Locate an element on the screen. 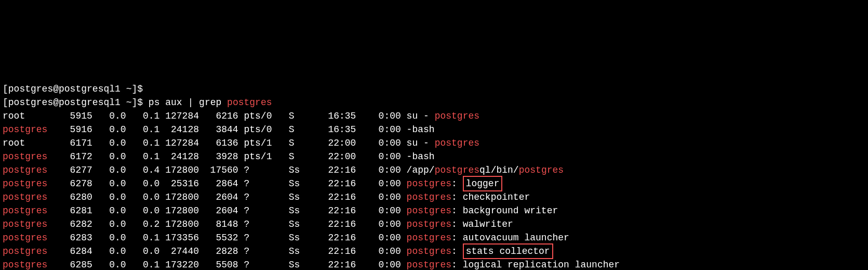 This screenshot has height=270, width=868. prompt-line: [postgres@postgresql1 ~]$ is located at coordinates (434, 89).